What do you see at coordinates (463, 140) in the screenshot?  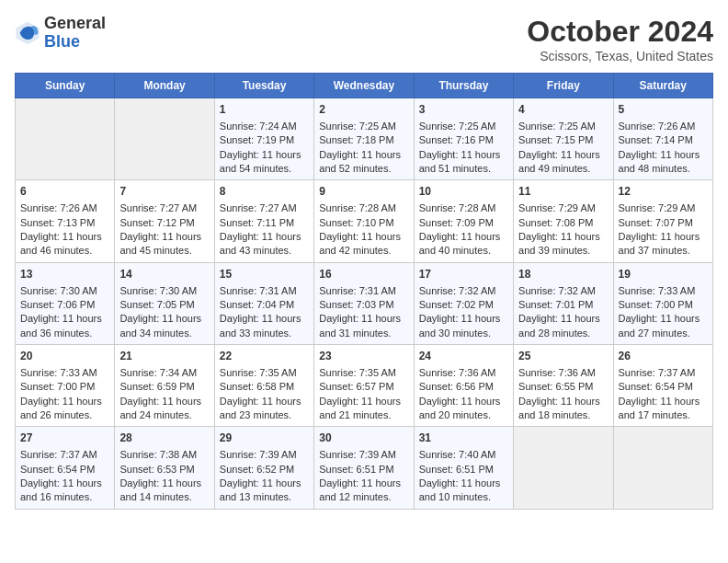 I see `sunset-text: Sunset: 7:16 PM` at bounding box center [463, 140].